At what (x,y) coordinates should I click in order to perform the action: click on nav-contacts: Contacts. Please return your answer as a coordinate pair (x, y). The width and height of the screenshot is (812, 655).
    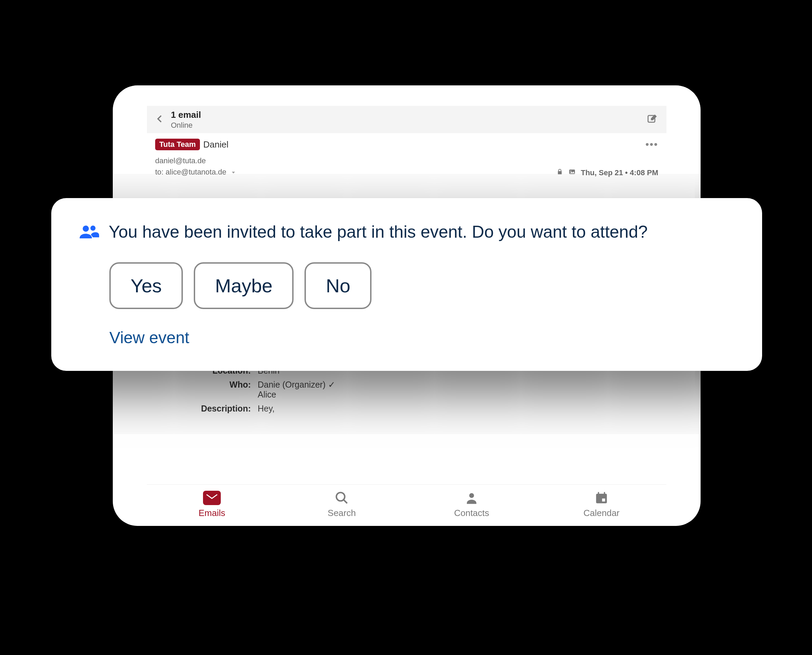
    Looking at the image, I should click on (471, 505).